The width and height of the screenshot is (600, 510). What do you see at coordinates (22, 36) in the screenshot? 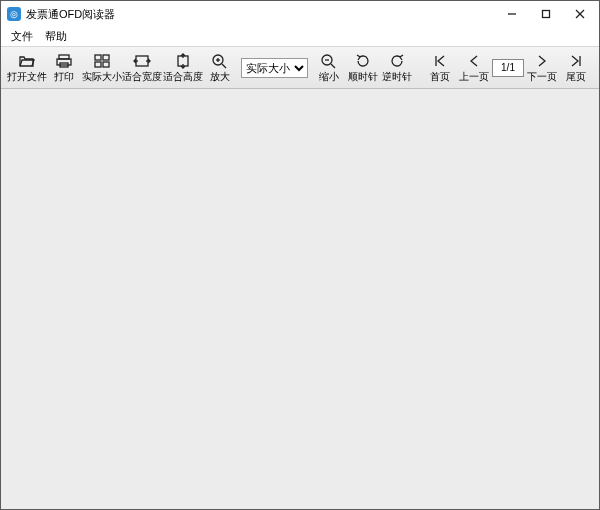
I see `menu-file: 文件` at bounding box center [22, 36].